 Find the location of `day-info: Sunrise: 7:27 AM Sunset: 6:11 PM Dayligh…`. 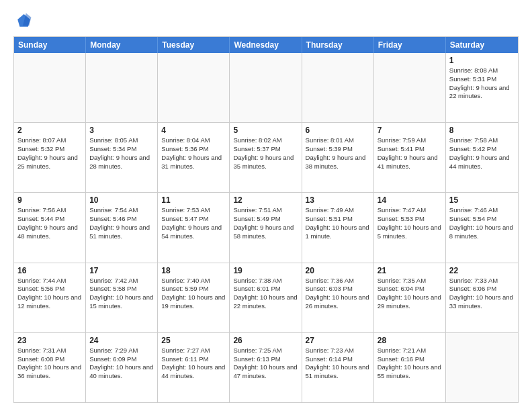

day-info: Sunrise: 7:27 AM Sunset: 6:11 PM Dayligh… is located at coordinates (193, 364).